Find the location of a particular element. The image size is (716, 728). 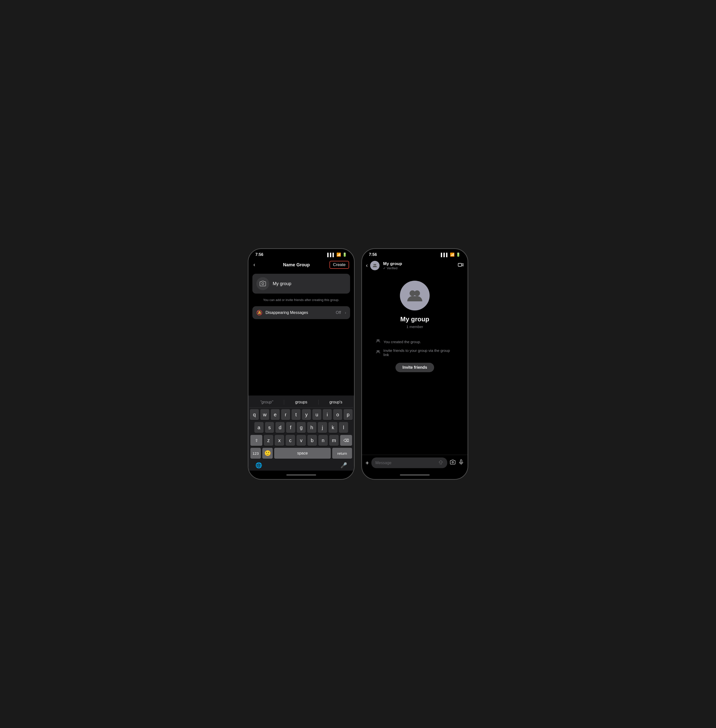

group-avatar-large is located at coordinates (415, 296).